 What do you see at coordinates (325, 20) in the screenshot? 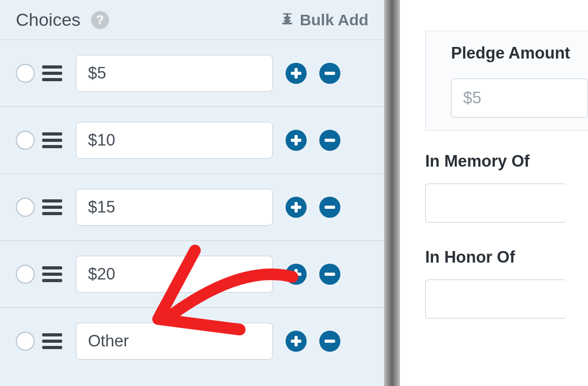
I see `bulk-add-button: Bulk Add` at bounding box center [325, 20].